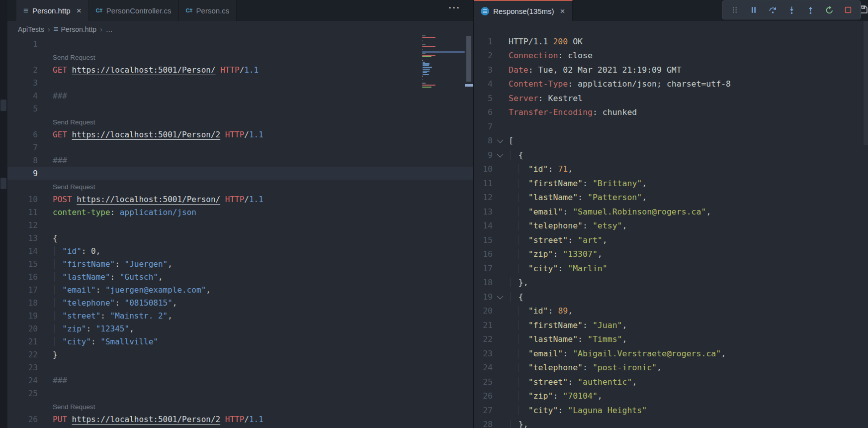 The image size is (868, 428). Describe the element at coordinates (109, 29) in the screenshot. I see `breadcrumb-item: …` at that location.